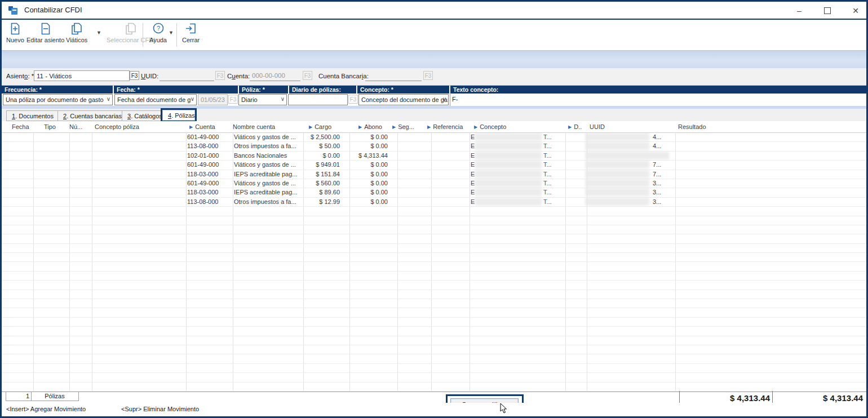 The width and height of the screenshot is (868, 418). Describe the element at coordinates (490, 127) in the screenshot. I see `col-concepto: ▶Concepto` at that location.